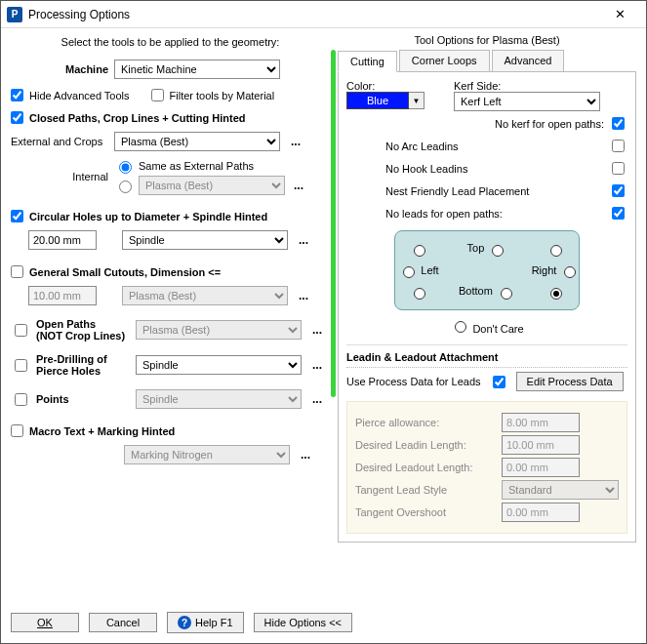 This screenshot has width=647, height=644. What do you see at coordinates (619, 123) in the screenshot?
I see `no-kerf-open-checkbox` at bounding box center [619, 123].